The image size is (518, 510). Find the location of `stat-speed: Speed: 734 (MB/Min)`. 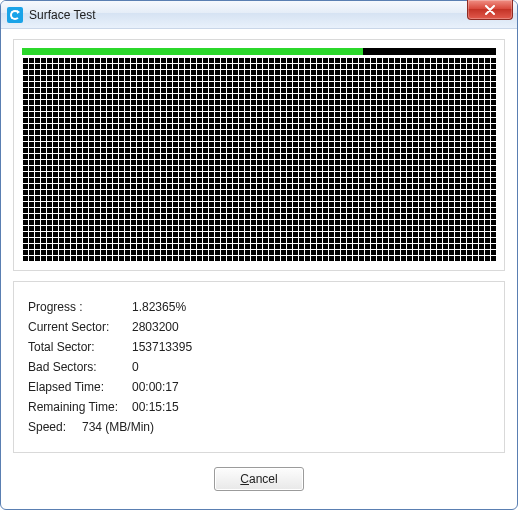

stat-speed: Speed: 734 (MB/Min) is located at coordinates (259, 427).